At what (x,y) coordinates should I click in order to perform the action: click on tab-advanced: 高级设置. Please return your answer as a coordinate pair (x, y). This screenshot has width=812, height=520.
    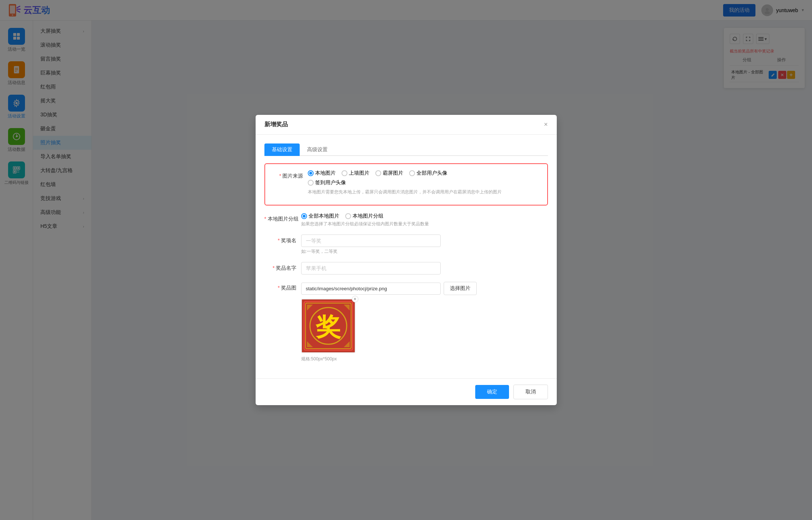
    Looking at the image, I should click on (317, 150).